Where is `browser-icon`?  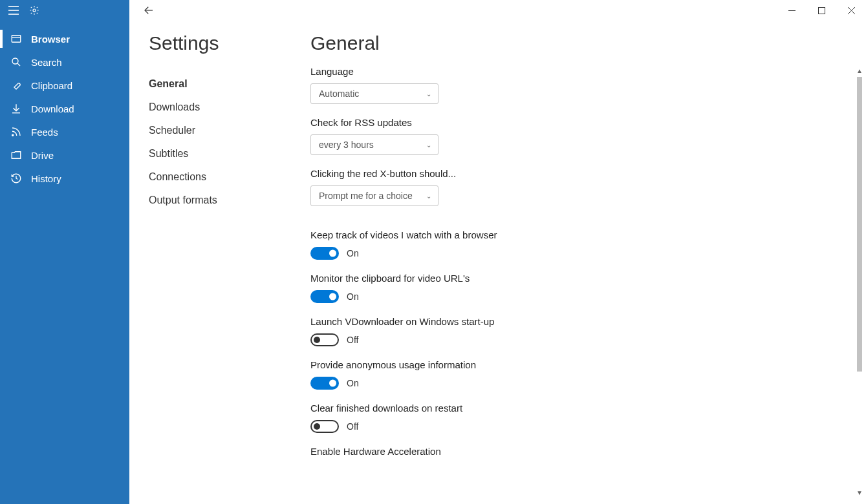
browser-icon is located at coordinates (16, 39).